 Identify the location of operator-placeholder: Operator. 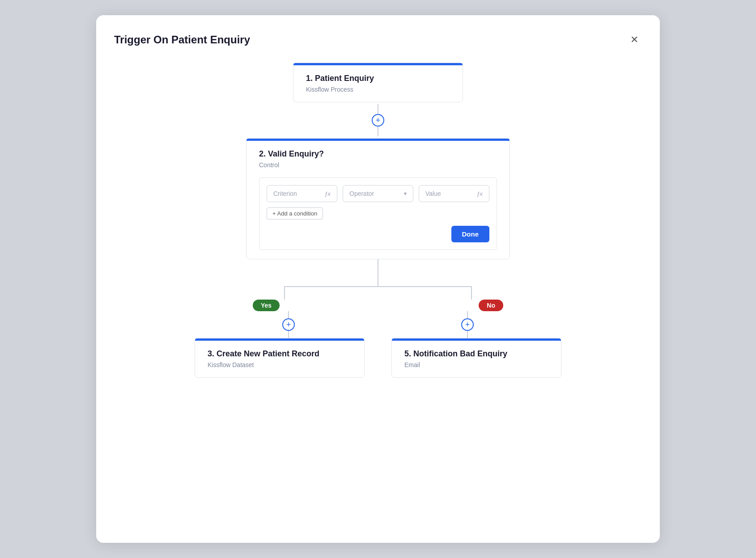
(361, 194).